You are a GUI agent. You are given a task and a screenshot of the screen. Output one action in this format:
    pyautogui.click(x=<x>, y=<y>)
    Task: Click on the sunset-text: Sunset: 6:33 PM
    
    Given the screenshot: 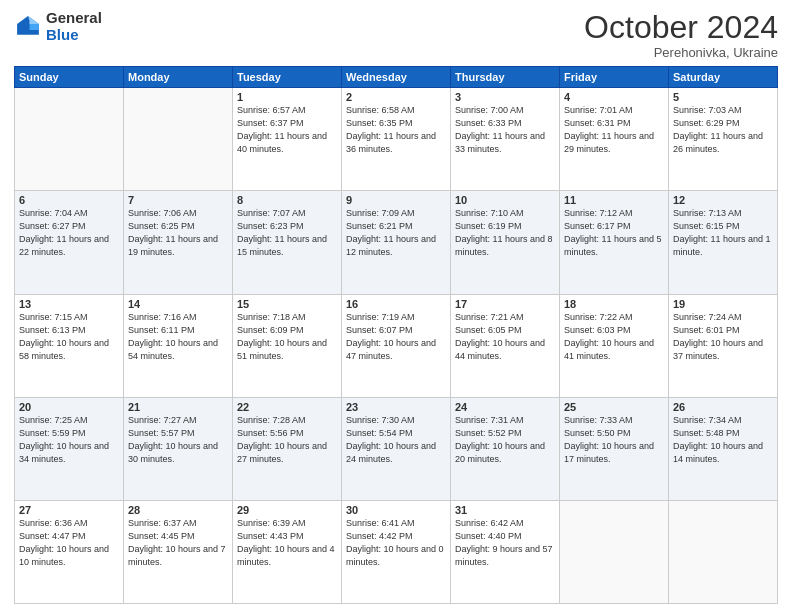 What is the action you would take?
    pyautogui.click(x=505, y=124)
    